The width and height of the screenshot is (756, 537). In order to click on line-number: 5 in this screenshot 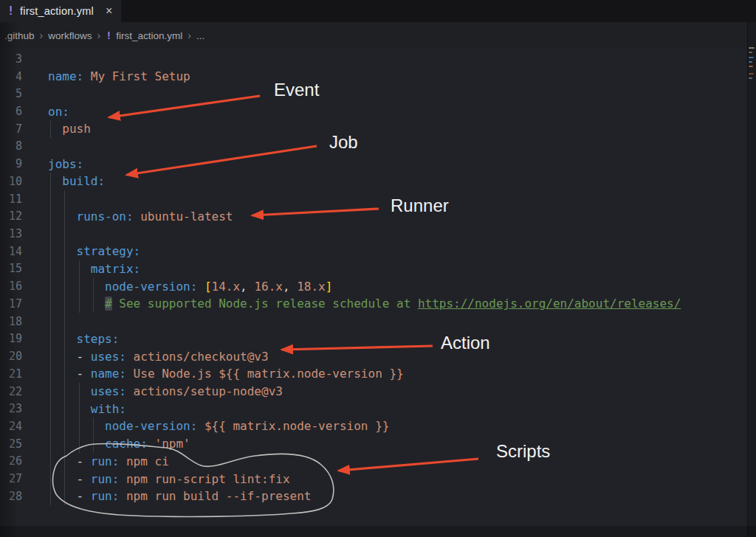, I will do `click(11, 94)`.